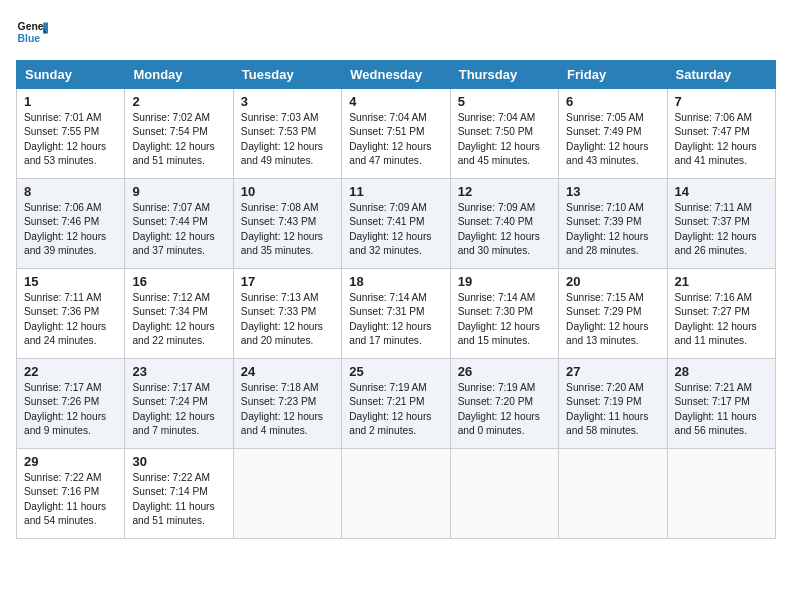  What do you see at coordinates (612, 372) in the screenshot?
I see `day-number: 27` at bounding box center [612, 372].